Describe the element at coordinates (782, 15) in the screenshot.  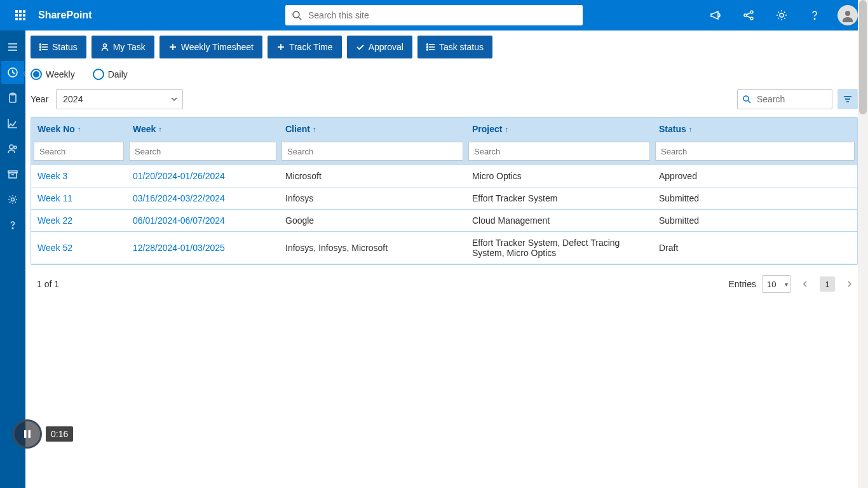
I see `settings-icon` at that location.